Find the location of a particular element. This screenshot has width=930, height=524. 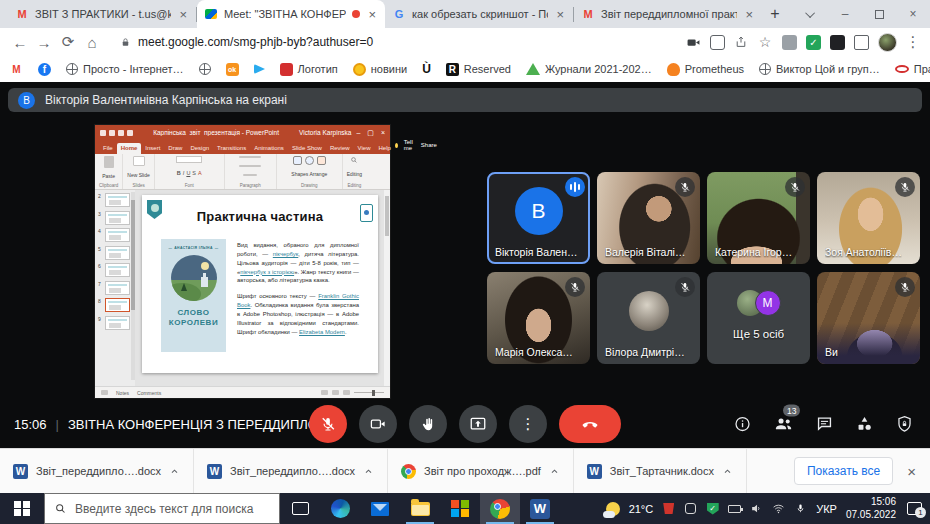

camera-toggle-button is located at coordinates (378, 424).